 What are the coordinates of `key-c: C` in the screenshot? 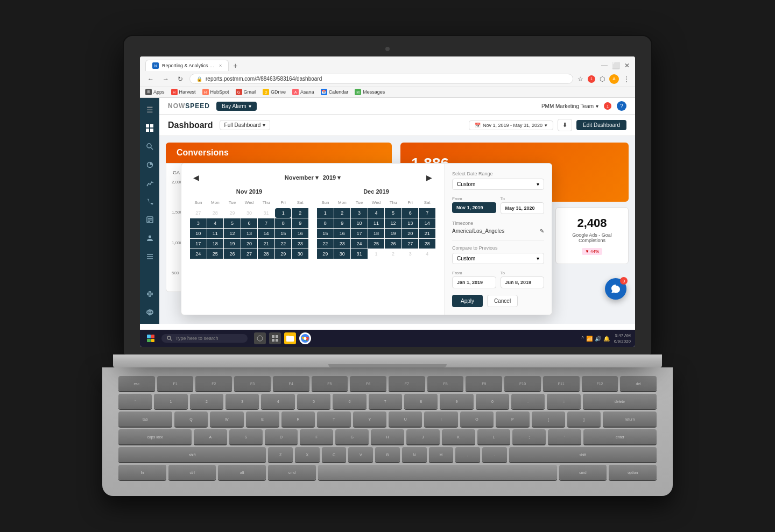 It's located at (334, 455).